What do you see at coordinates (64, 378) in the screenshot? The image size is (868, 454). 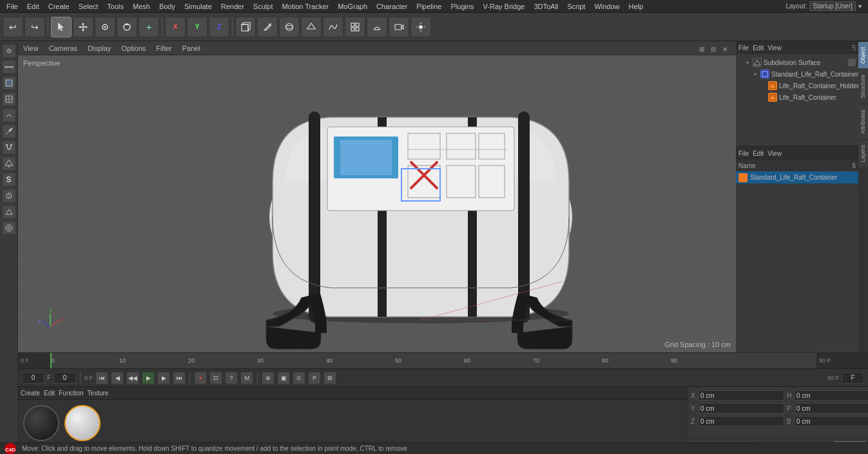 I see `frame-counter-input` at bounding box center [64, 378].